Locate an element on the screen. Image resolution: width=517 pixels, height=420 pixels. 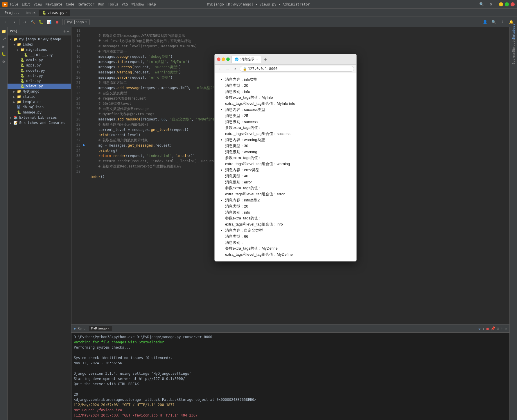
project-selector: MyDjango ▾ is located at coordinates (77, 22).